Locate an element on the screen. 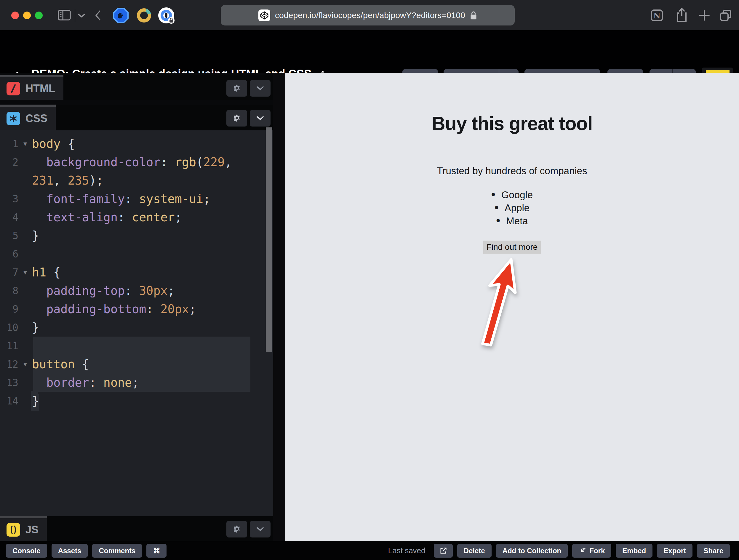 The width and height of the screenshot is (739, 560). company-list: GoogleAppleMeta is located at coordinates (512, 208).